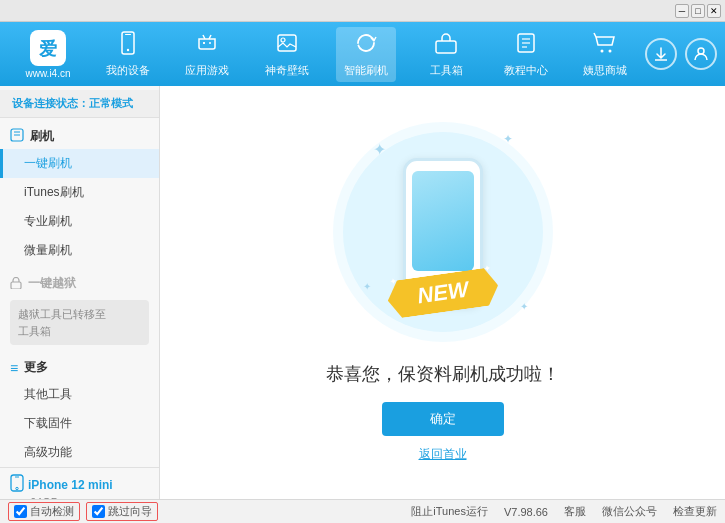 This screenshot has height=523, width=725. Describe the element at coordinates (508, 139) in the screenshot. I see `star-2: ✦` at that location.